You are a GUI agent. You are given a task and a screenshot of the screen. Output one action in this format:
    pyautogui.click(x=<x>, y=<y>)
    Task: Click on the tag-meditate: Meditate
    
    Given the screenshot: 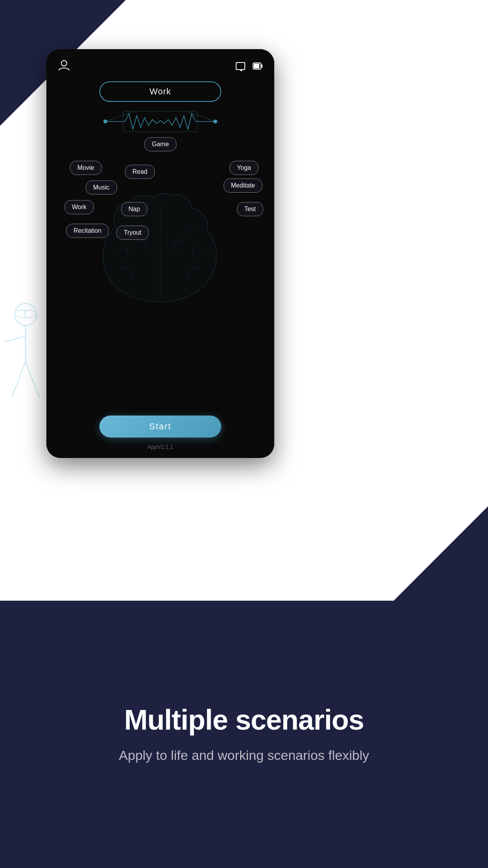 What is the action you would take?
    pyautogui.click(x=243, y=186)
    